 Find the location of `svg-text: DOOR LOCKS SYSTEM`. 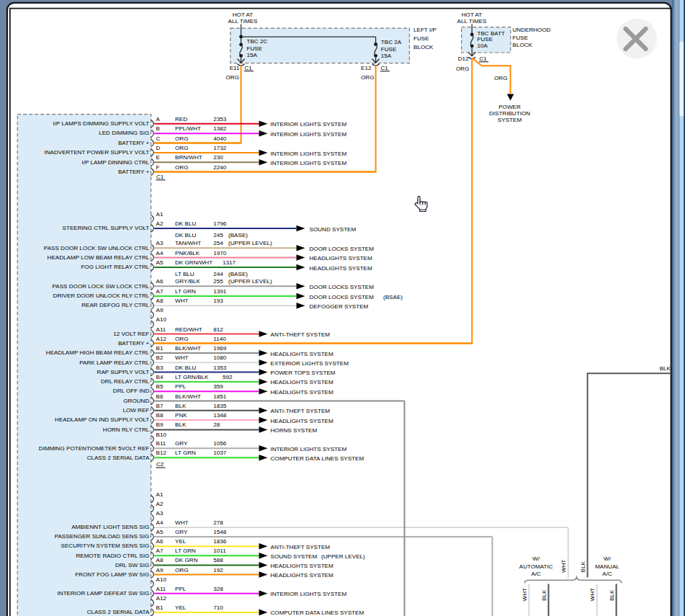

svg-text: DOOR LOCKS SYSTEM is located at coordinates (342, 287).